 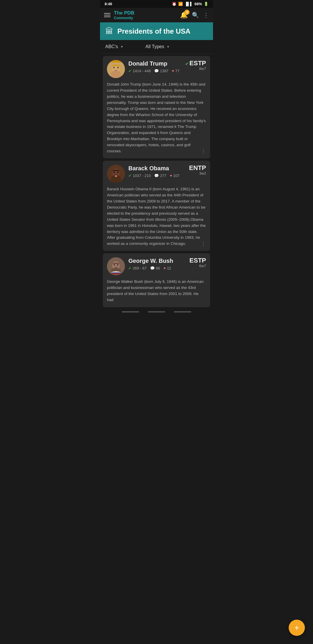 What do you see at coordinates (158, 268) in the screenshot?
I see `comments-value-bush: 66` at bounding box center [158, 268].